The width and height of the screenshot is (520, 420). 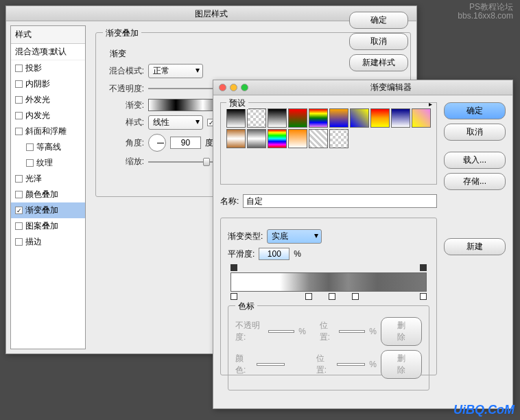 I want to click on presets-box: 预设 ▸, so click(x=329, y=143).